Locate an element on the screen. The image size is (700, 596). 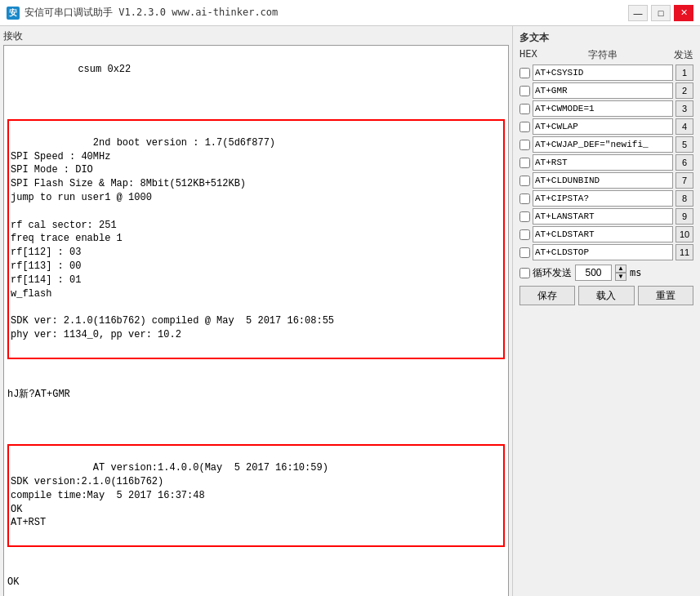
at-send-button-10: 10 is located at coordinates (684, 234).